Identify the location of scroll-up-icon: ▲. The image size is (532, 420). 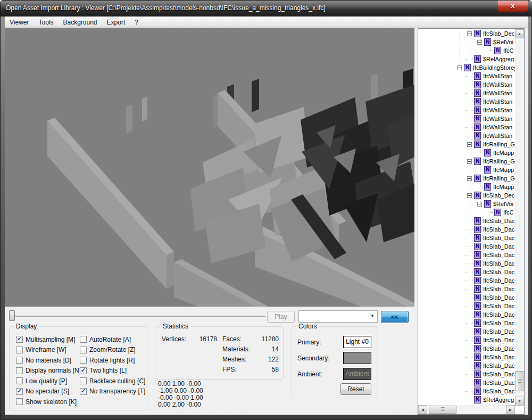
(519, 34).